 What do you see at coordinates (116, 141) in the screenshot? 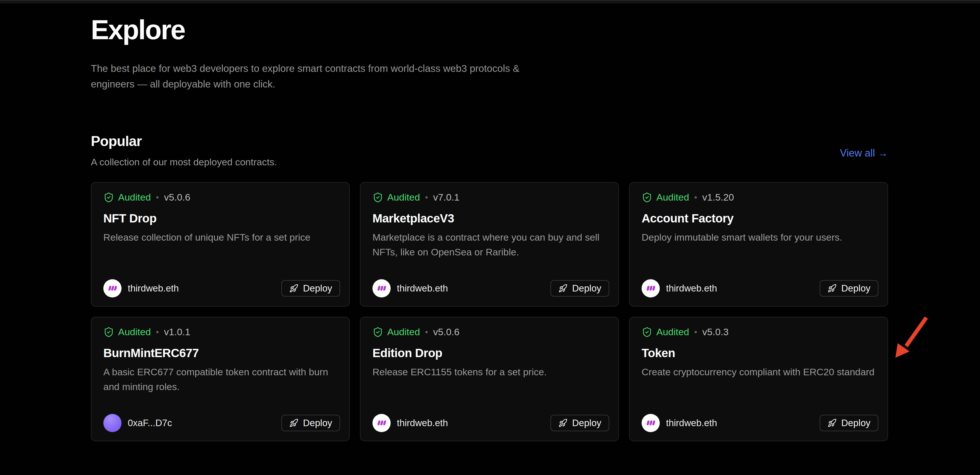
I see `section-title-popular: Popular` at bounding box center [116, 141].